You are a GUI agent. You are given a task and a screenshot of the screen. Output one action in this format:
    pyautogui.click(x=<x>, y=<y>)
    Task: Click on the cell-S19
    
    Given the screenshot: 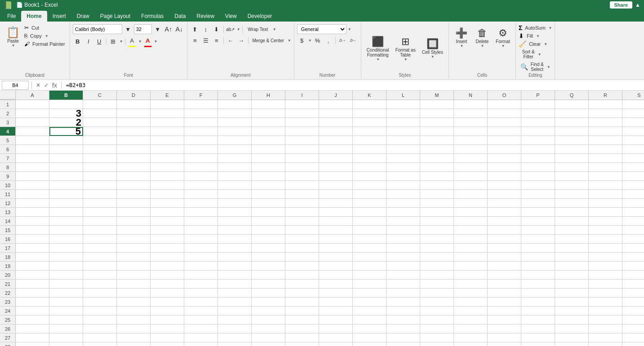 What is the action you would take?
    pyautogui.click(x=633, y=266)
    